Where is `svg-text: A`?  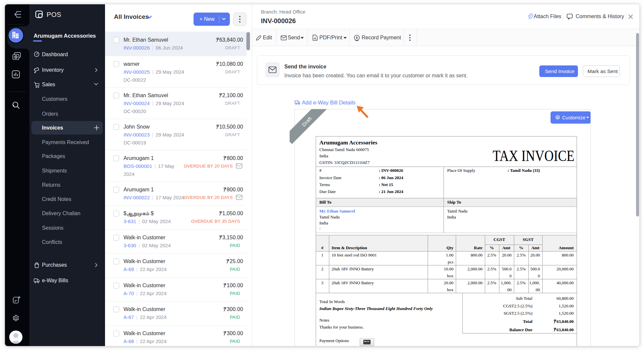
svg-text: A is located at coordinates (315, 38).